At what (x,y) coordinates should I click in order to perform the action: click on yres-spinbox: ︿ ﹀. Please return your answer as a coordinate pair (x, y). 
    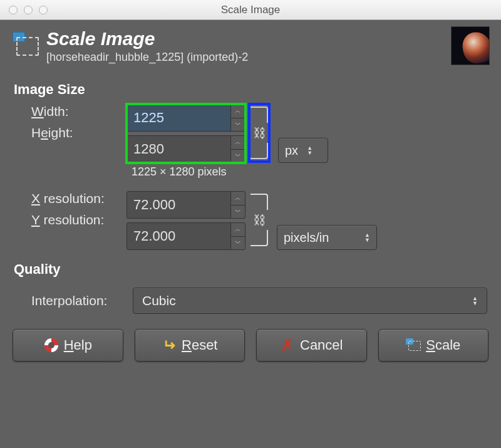
    Looking at the image, I should click on (186, 236).